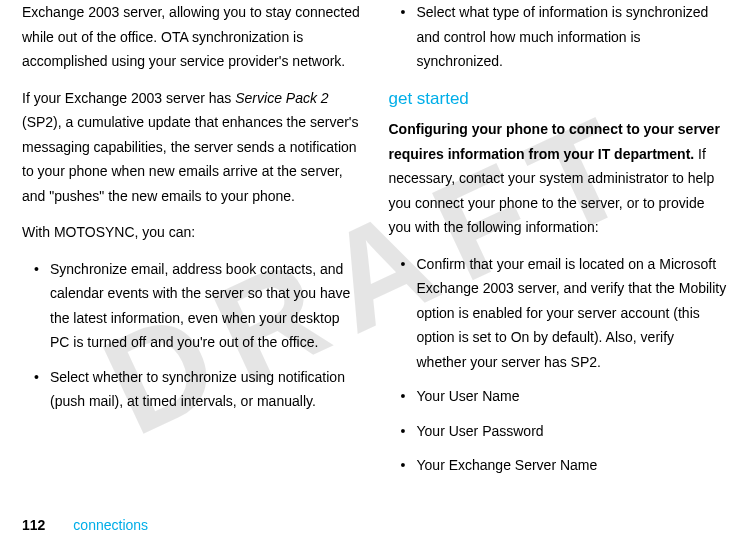  I want to click on bullet-list: Synchronize email, address book contacts…, so click(192, 336).